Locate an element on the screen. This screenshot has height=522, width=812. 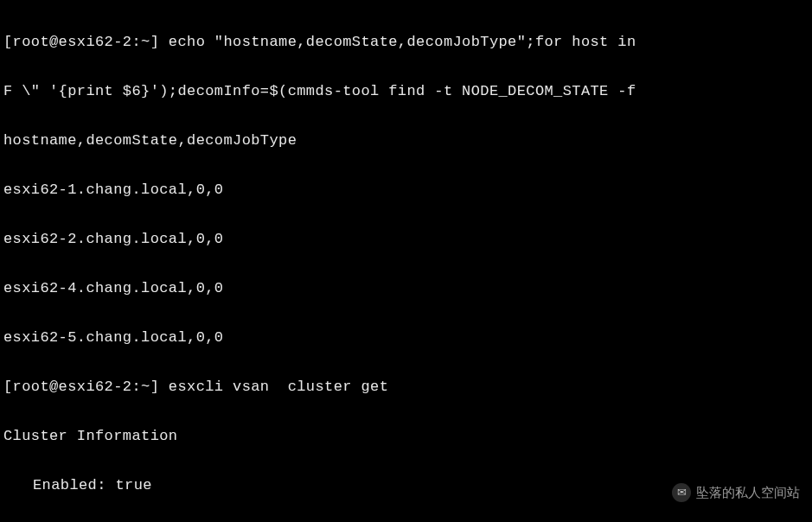
decom-row: esxi62-1.chang.local,0,0 is located at coordinates (406, 190).